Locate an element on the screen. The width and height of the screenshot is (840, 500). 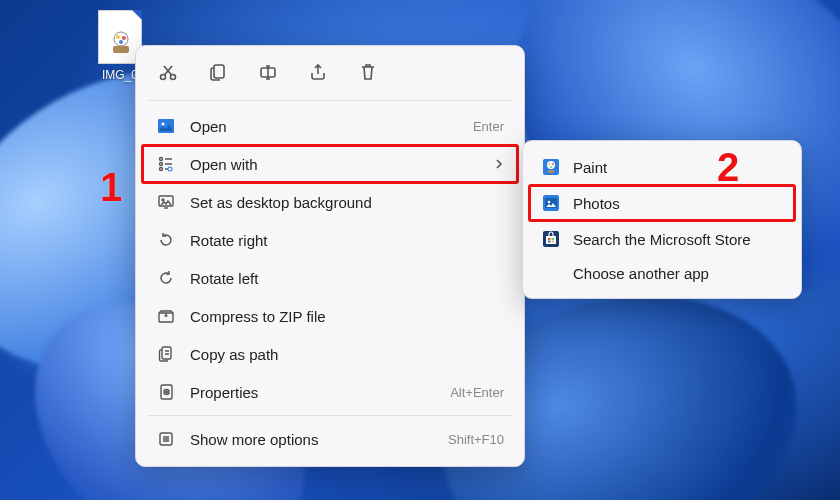
menu-label: Rotate right is located at coordinates (347, 240).